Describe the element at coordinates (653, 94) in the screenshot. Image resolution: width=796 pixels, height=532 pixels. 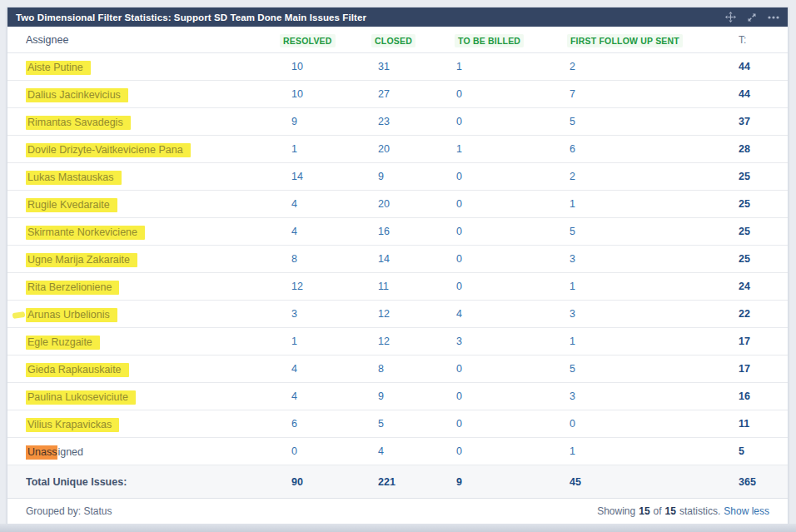
I see `first-follow-up-sent-value: 7` at that location.